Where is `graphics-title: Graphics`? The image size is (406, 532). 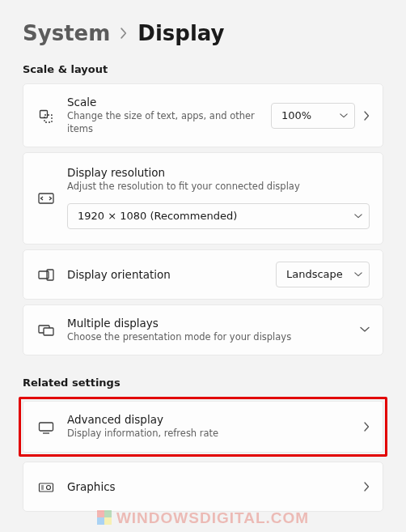 graphics-title: Graphics is located at coordinates (209, 487).